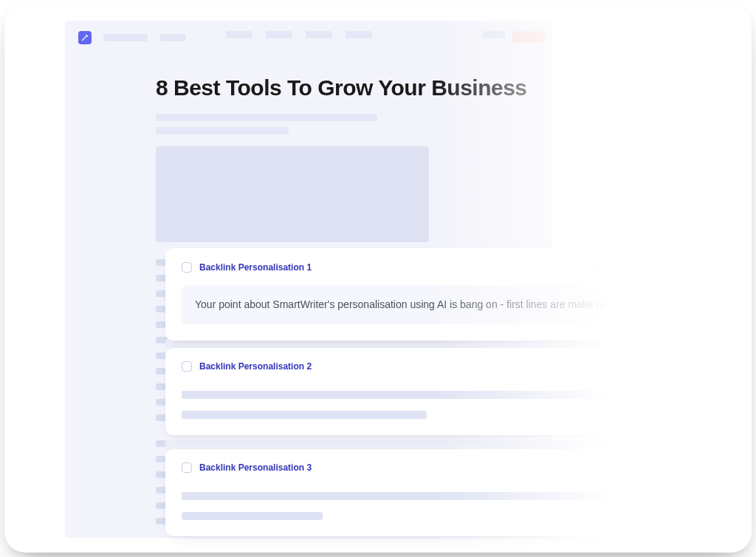 The image size is (756, 557). Describe the element at coordinates (299, 35) in the screenshot. I see `nav-center` at that location.